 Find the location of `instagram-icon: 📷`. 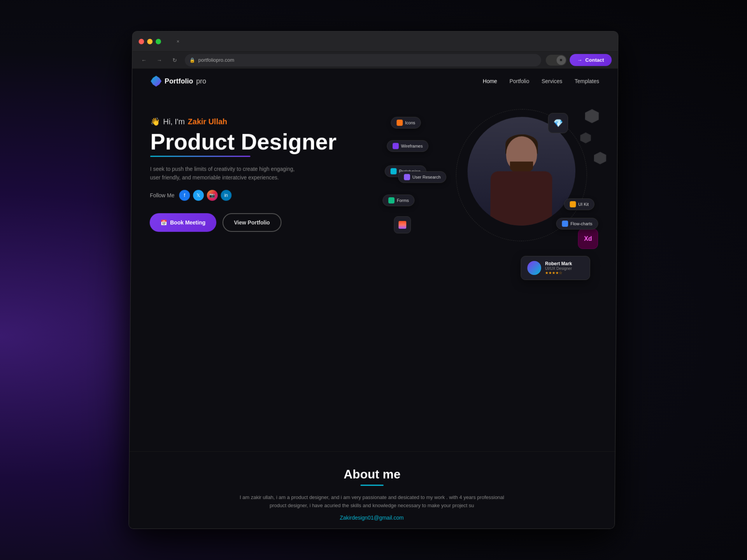

instagram-icon: 📷 is located at coordinates (212, 195).